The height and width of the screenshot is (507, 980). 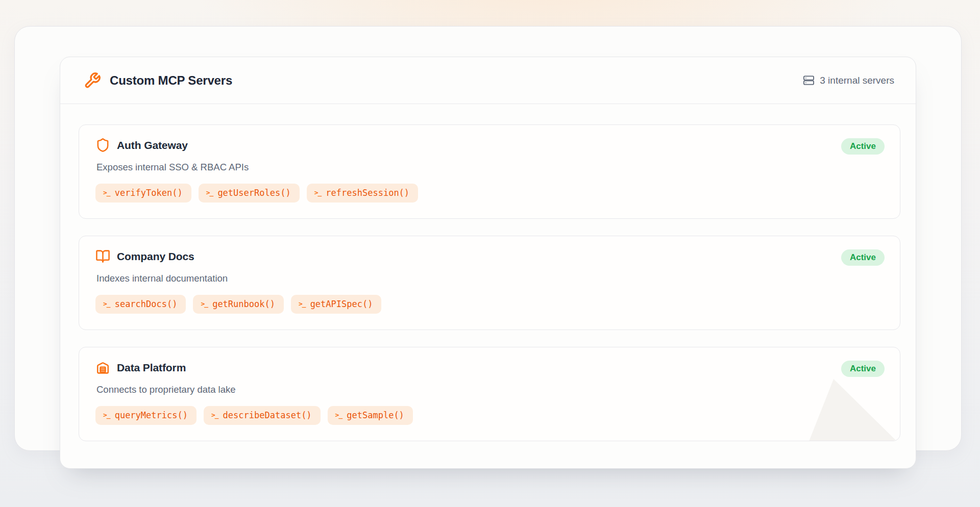 I want to click on tool-list: >_ searchDocs() >_ getRunbook() >_ getAP…, so click(x=490, y=304).